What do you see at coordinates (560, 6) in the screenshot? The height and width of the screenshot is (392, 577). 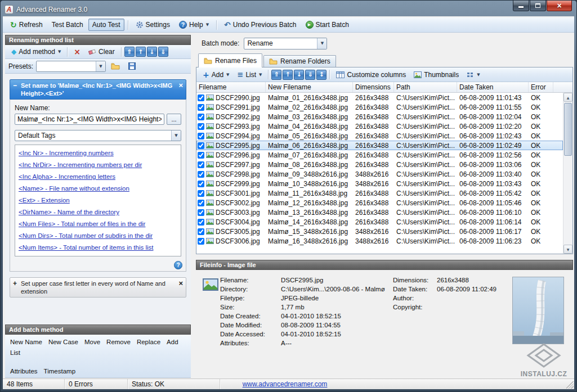 I see `close-button: ×` at bounding box center [560, 6].